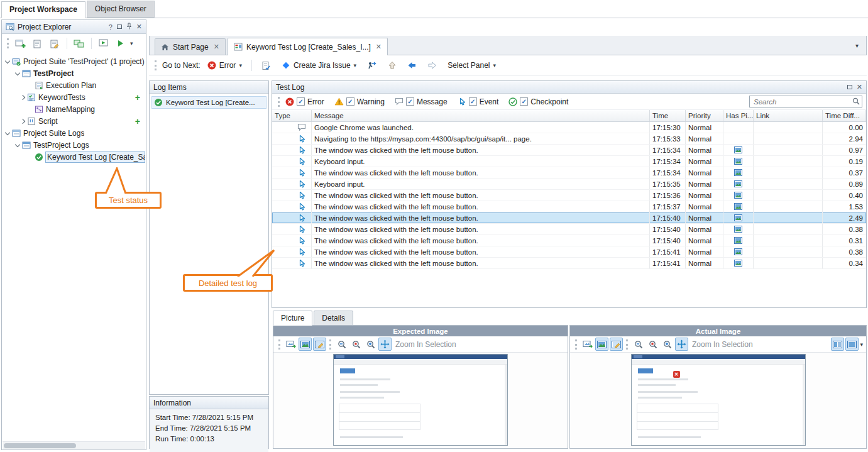  Describe the element at coordinates (132, 43) in the screenshot. I see `run-options-dropdown-icon: ▾` at that location.